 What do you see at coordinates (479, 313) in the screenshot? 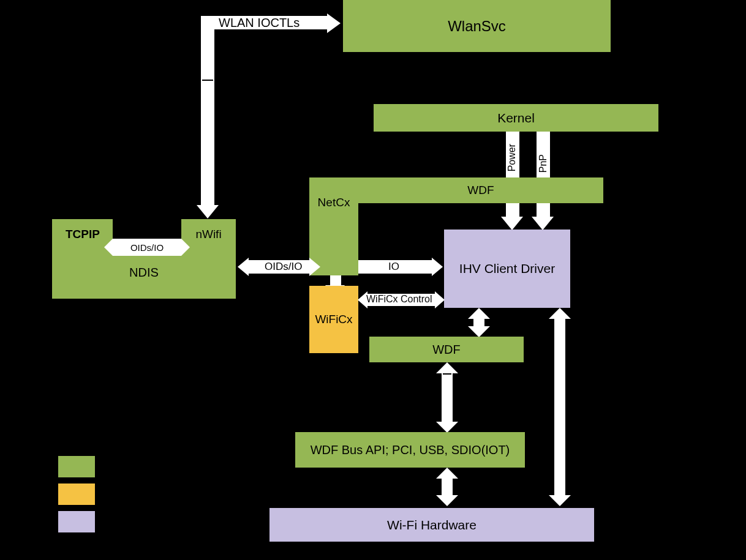
I see `ihv-wdf-up-head` at bounding box center [479, 313].